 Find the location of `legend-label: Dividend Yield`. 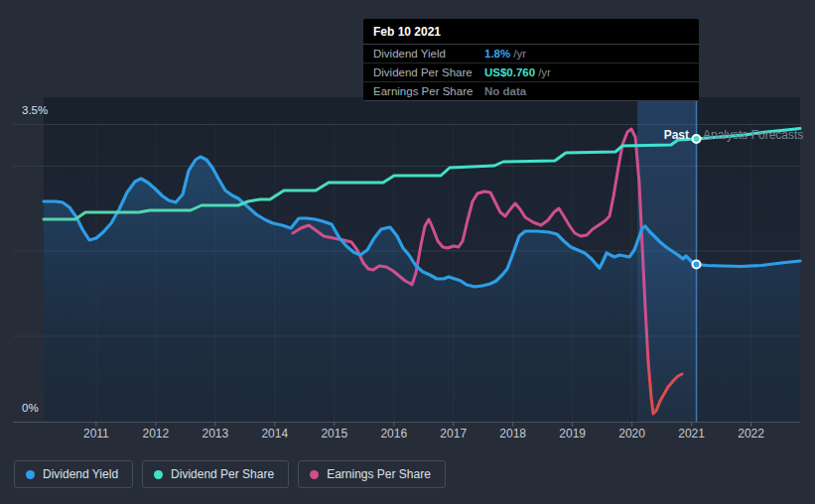

legend-label: Dividend Yield is located at coordinates (80, 474).